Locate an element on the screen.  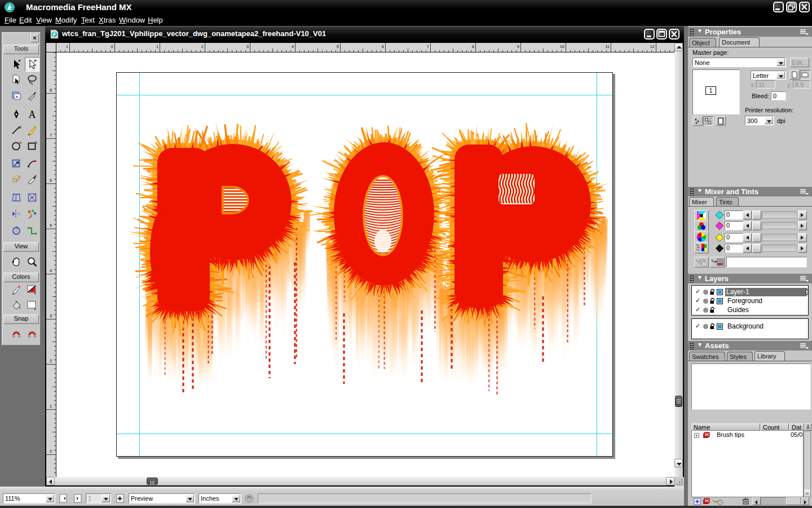
svg-text: 10 is located at coordinates (562, 46).